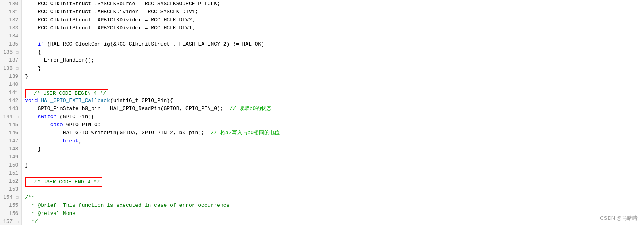  I want to click on code-line: /* USER CODE BEGIN 4 */, so click(335, 93).